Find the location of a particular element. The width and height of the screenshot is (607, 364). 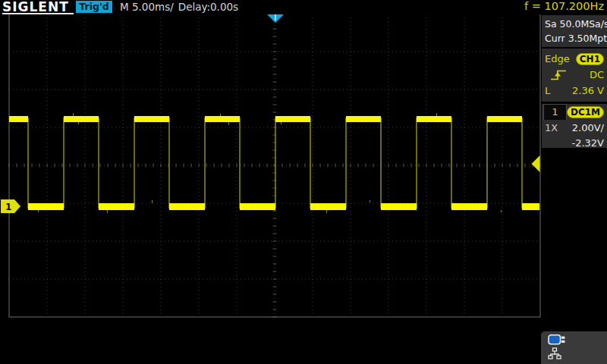

trigger-level-letter: L is located at coordinates (548, 91).